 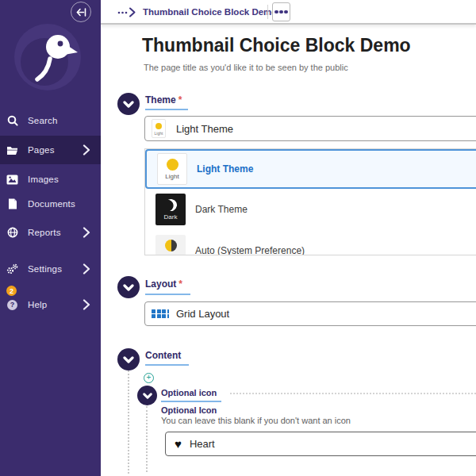 I want to click on content-field-label: Content, so click(x=163, y=355).